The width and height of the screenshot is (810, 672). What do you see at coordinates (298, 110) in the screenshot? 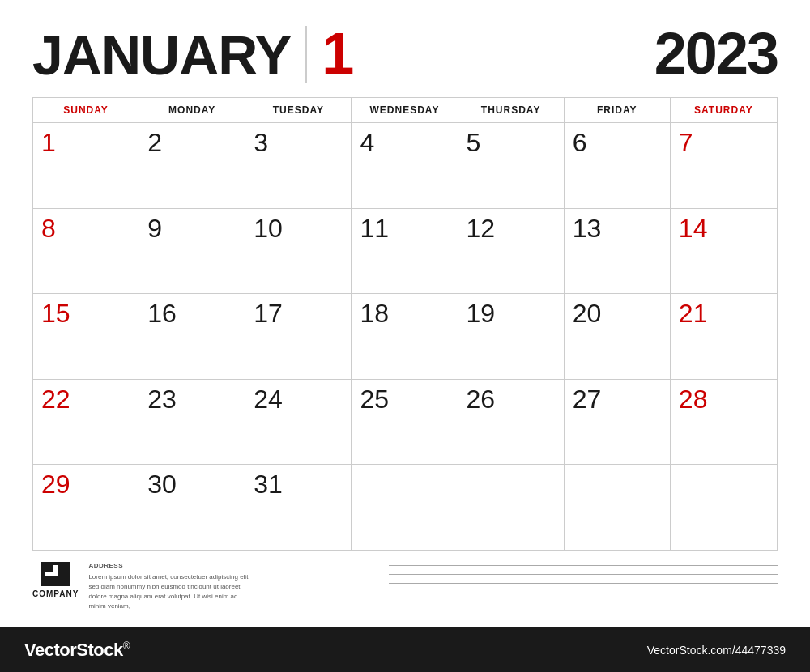
I see `day-header-tuesday: TUESDAY` at bounding box center [298, 110].